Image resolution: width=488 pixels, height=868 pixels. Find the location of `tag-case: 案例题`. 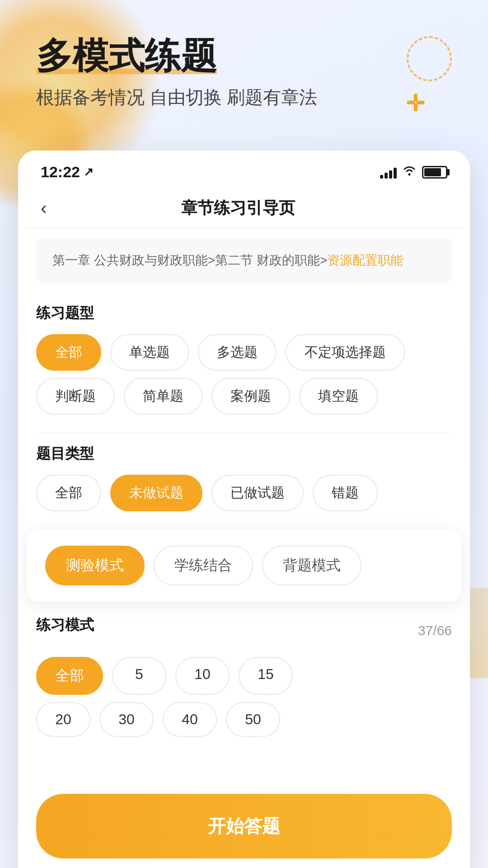

tag-case: 案例题 is located at coordinates (251, 396).